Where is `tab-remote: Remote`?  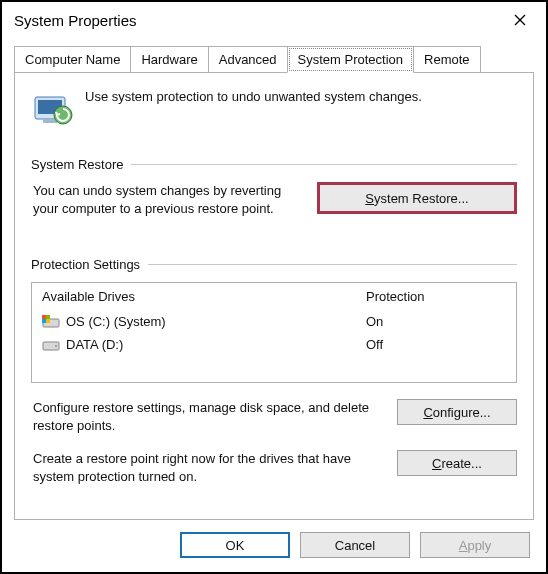 tab-remote: Remote is located at coordinates (447, 59).